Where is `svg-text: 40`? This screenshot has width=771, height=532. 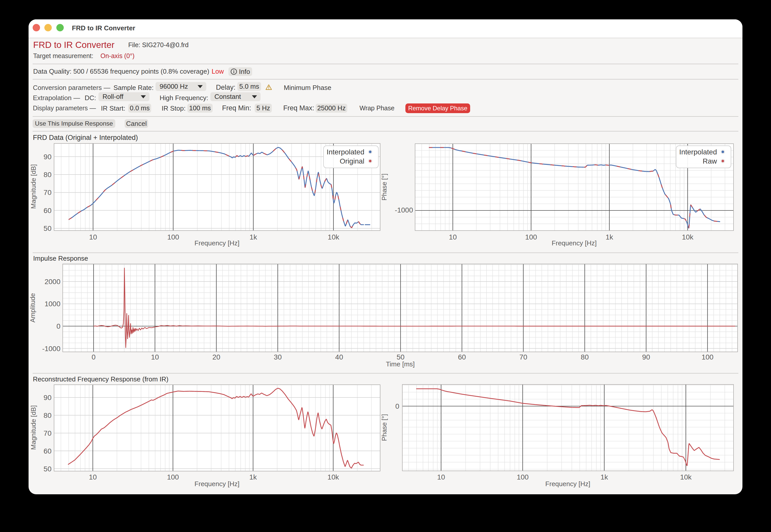
svg-text: 40 is located at coordinates (339, 357).